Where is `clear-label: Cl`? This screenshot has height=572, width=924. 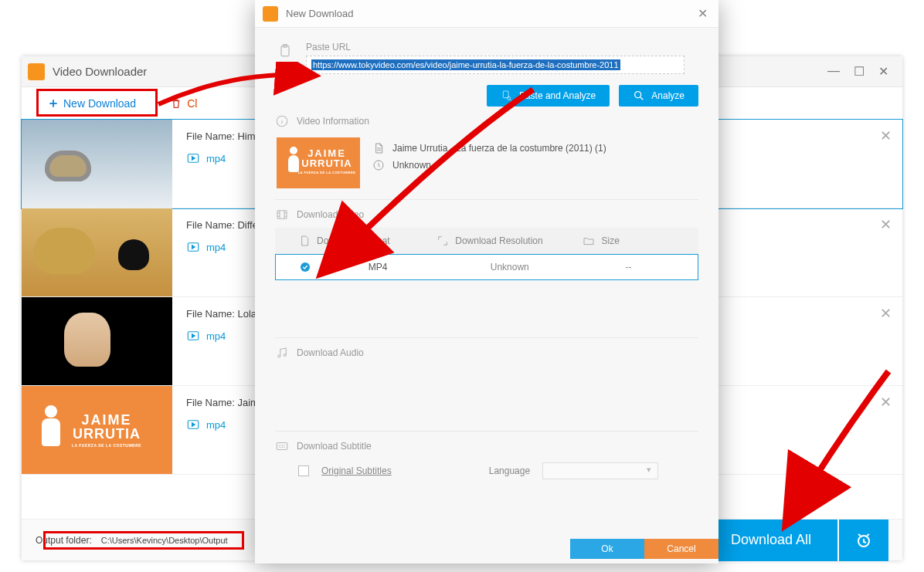 clear-label: Cl is located at coordinates (192, 103).